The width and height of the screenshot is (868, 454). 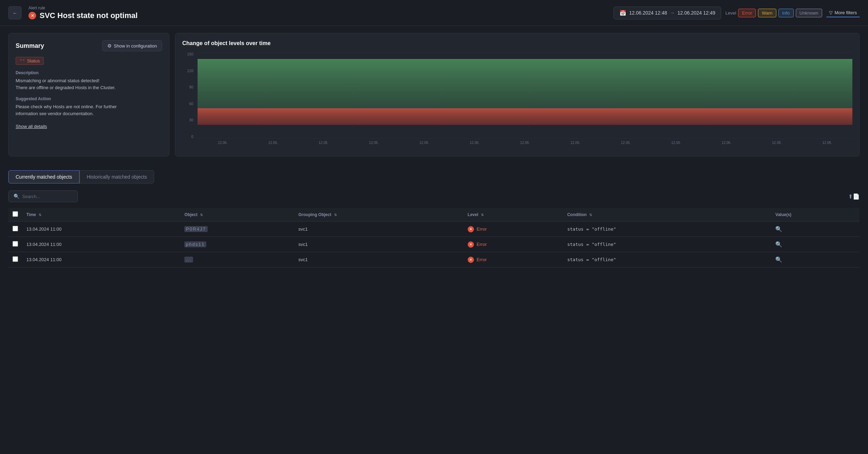 I want to click on col-object: Object ⇅, so click(x=237, y=215).